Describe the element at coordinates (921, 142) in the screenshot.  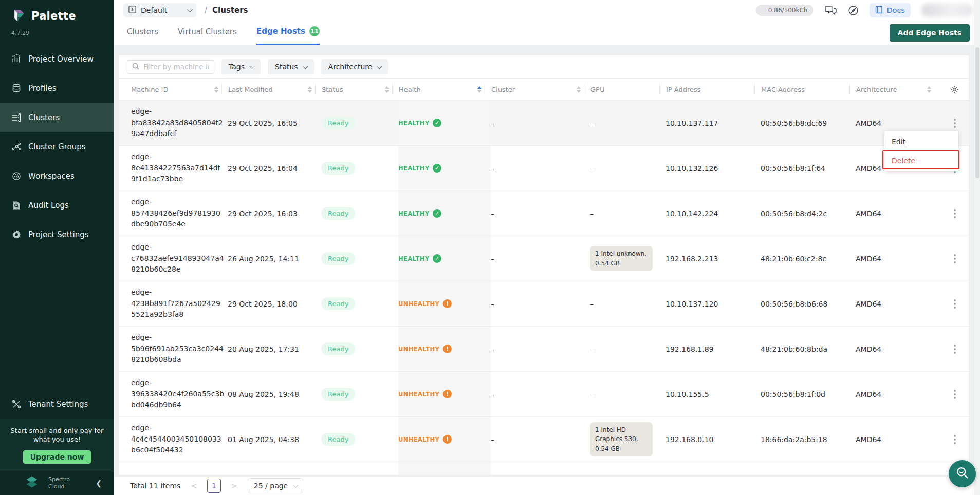
I see `menu-item-edit: Edit` at that location.